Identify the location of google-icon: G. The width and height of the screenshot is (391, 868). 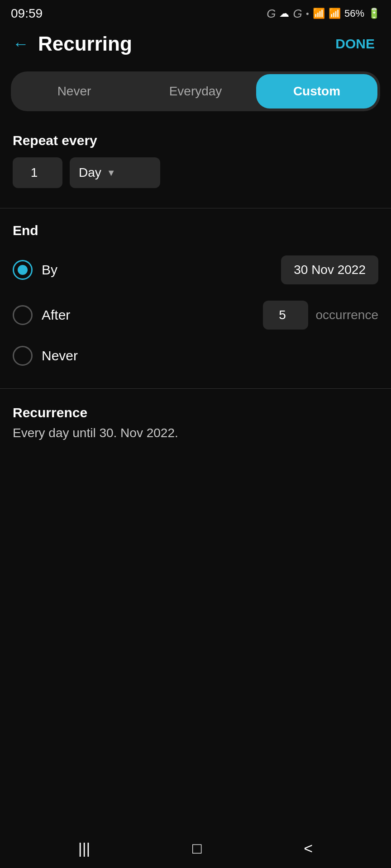
(271, 14).